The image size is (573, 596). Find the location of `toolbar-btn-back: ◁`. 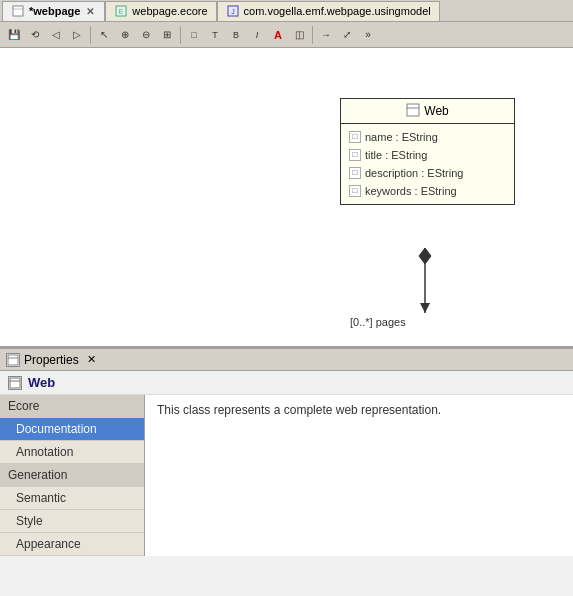

toolbar-btn-back: ◁ is located at coordinates (56, 35).